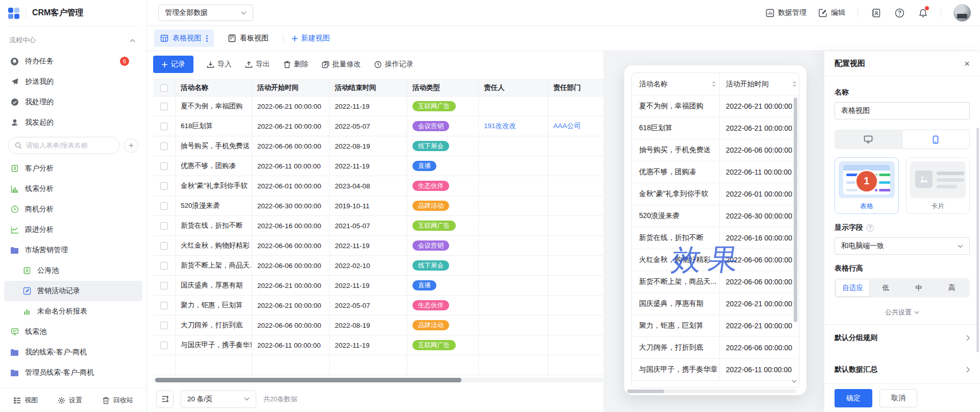 This screenshot has height=412, width=980. What do you see at coordinates (902, 312) in the screenshot?
I see `common-settings-toggle: 公共设置` at bounding box center [902, 312].